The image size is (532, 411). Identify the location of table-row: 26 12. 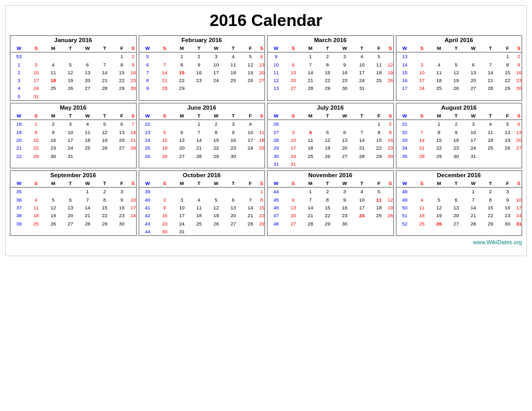
(330, 124).